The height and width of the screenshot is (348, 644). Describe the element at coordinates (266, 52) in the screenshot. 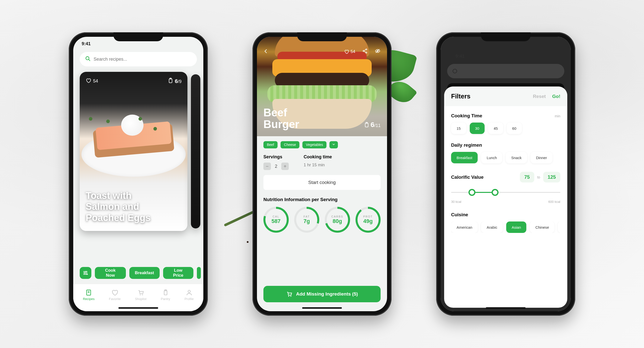

I see `back-button` at that location.